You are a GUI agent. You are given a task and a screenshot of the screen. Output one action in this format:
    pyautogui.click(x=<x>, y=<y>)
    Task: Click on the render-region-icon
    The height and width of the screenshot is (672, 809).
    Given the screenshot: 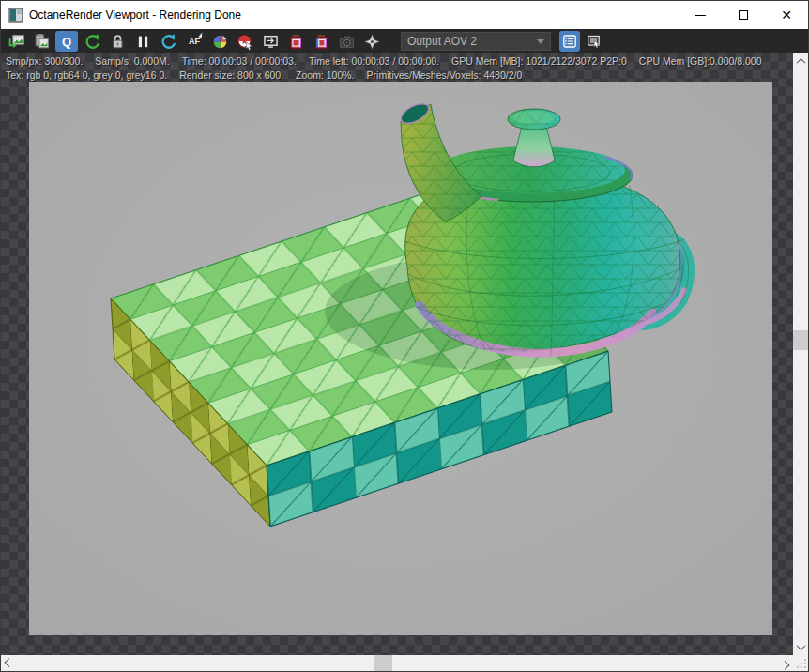 What is the action you would take?
    pyautogui.click(x=270, y=41)
    